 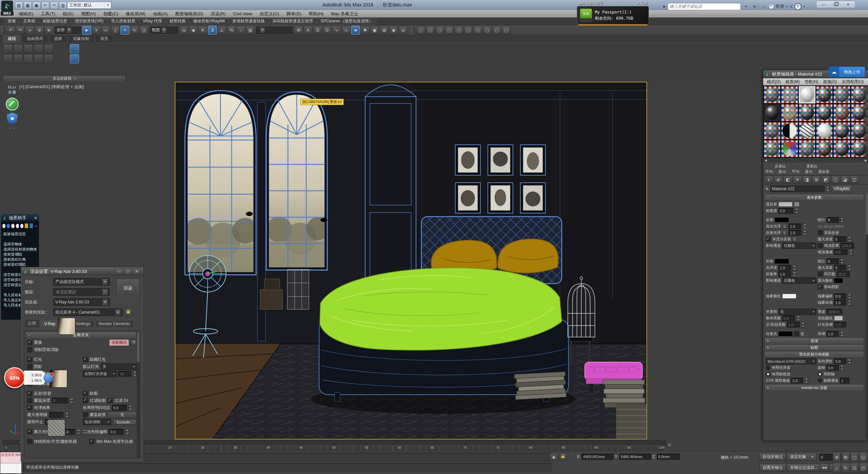 I want to click on use-glossiness-radio, so click(x=768, y=368).